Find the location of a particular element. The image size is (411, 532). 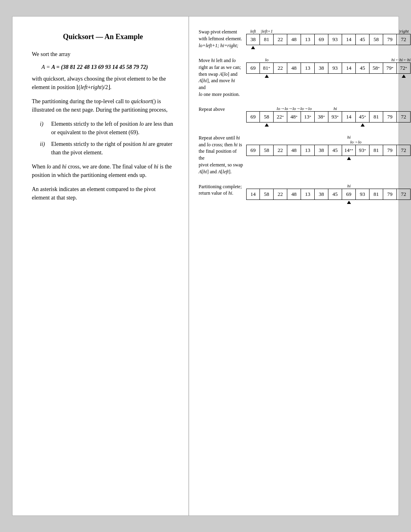

diagram4-array: hi lo→lo 69 58 22 48 13 38 45 14** is located at coordinates (328, 148).